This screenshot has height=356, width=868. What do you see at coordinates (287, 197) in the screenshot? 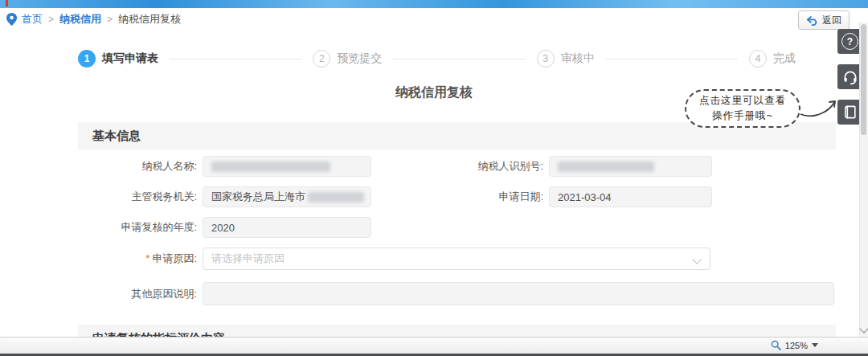
I see `tax-authority-field: 国家税务总局上海市` at bounding box center [287, 197].